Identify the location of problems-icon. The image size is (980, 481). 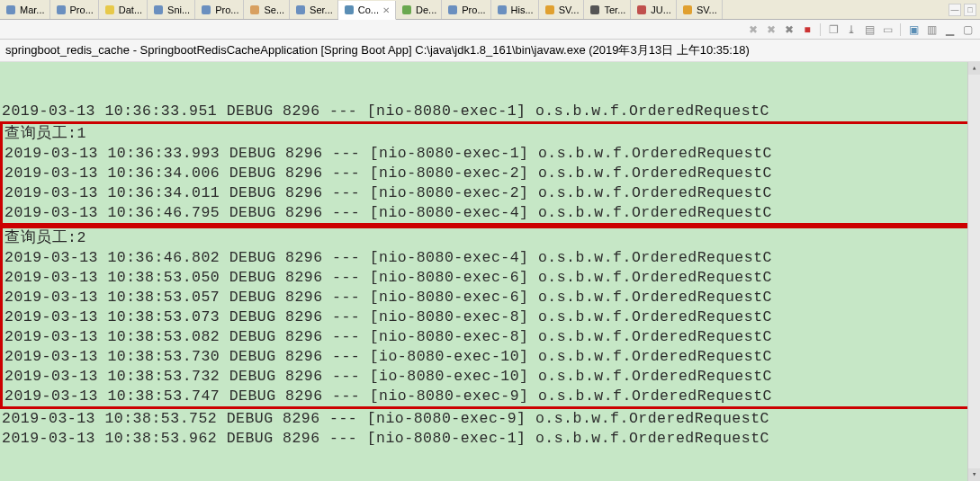
(206, 10).